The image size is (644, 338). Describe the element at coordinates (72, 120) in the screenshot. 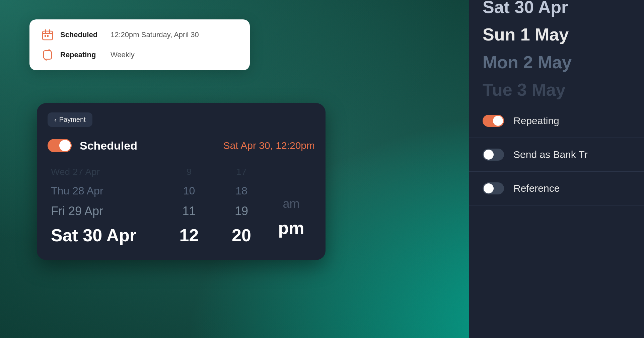

I see `back-label: Payment` at that location.